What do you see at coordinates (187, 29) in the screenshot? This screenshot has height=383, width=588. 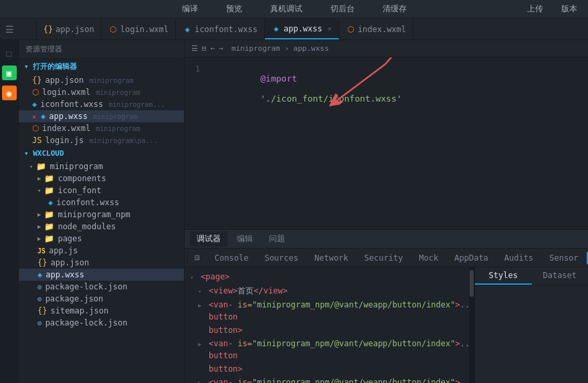 I see `wxss-icon: ◈` at bounding box center [187, 29].